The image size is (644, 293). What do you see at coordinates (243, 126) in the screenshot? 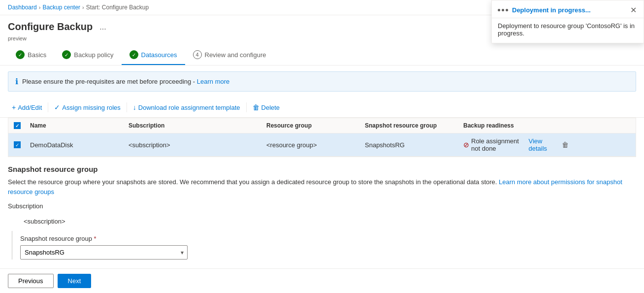
I see `col-sub-extra` at bounding box center [243, 126].